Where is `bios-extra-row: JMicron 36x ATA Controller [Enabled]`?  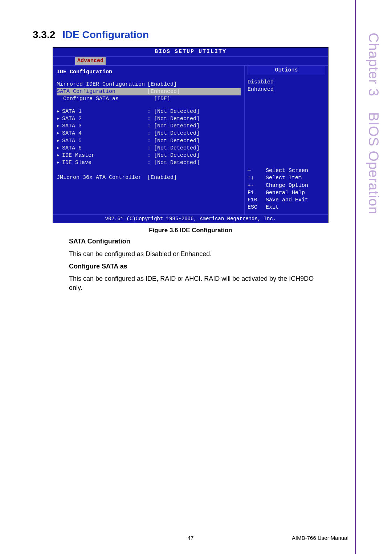
bios-extra-row: JMicron 36x ATA Controller [Enabled] is located at coordinates (149, 178).